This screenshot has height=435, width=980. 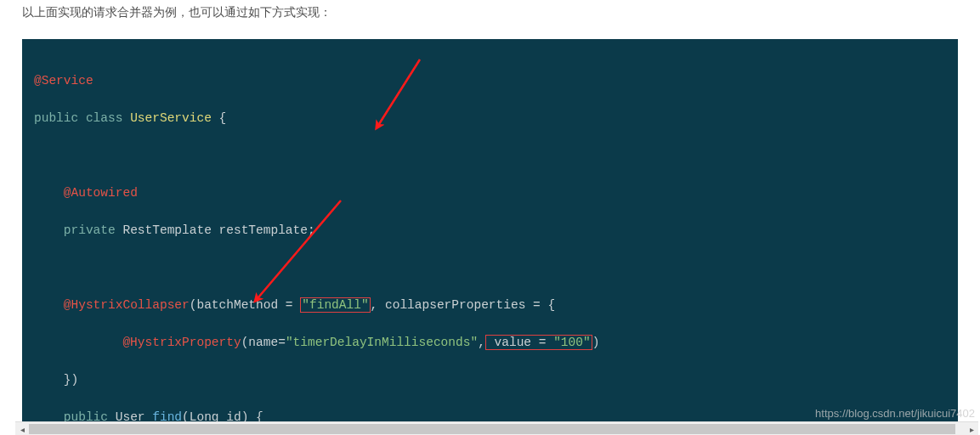 I want to click on scroll-right-button: ▸, so click(x=972, y=428).